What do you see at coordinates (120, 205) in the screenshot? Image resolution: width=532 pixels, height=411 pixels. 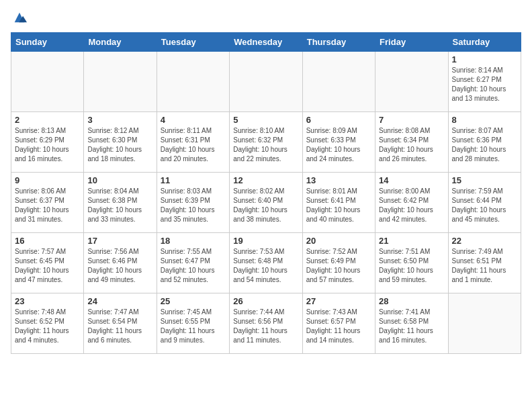 I see `day-info: Sunrise: 8:04 AM Sunset: 6:38 PM Dayligh…` at bounding box center [120, 205].